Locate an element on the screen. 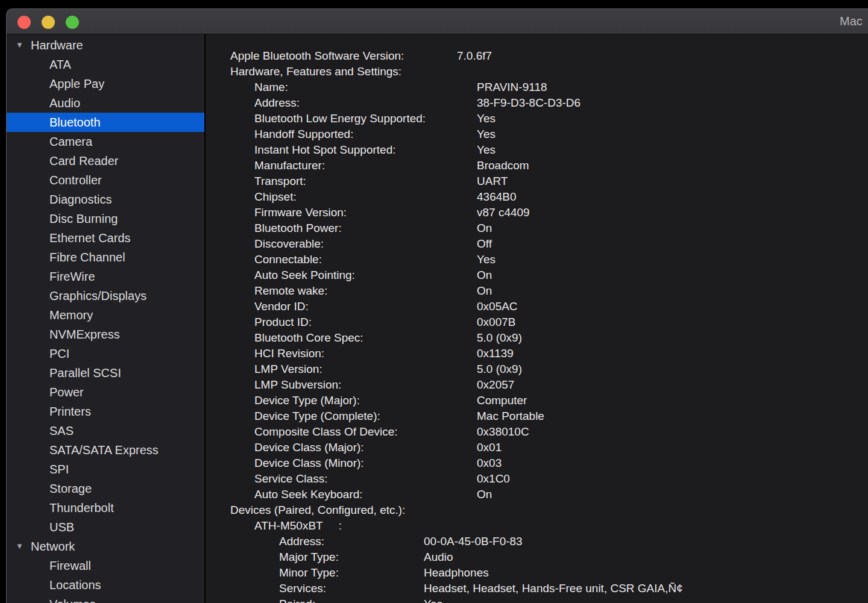 This screenshot has height=603, width=868. row-label: LMP Version: is located at coordinates (288, 369).